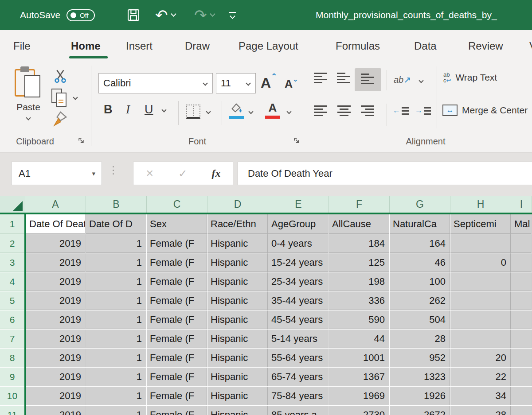  I want to click on enter-check-icon: ✓, so click(183, 174).